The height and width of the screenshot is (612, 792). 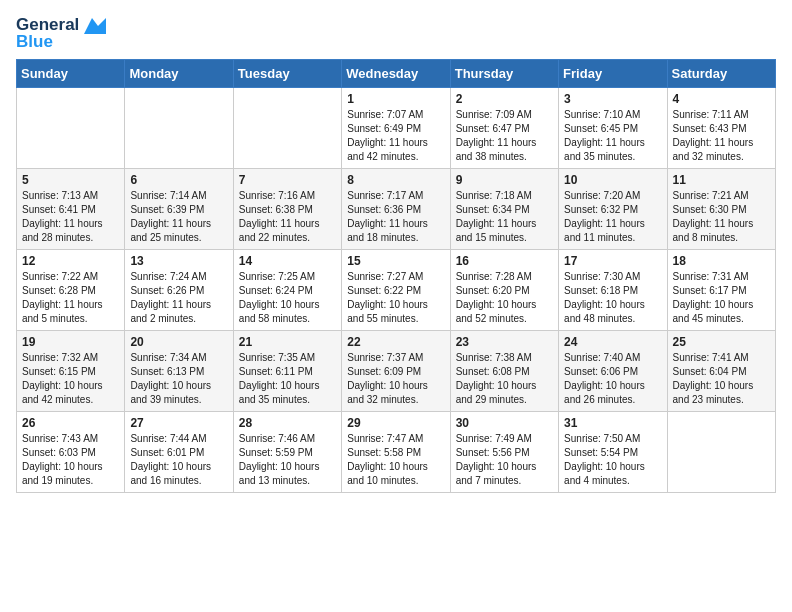 I want to click on col-header-saturday: Saturday, so click(x=721, y=74).